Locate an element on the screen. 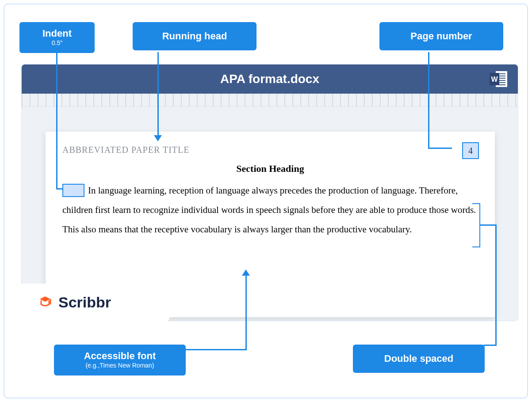 This screenshot has width=532, height=402. document-filename: APA format.docx is located at coordinates (270, 79).